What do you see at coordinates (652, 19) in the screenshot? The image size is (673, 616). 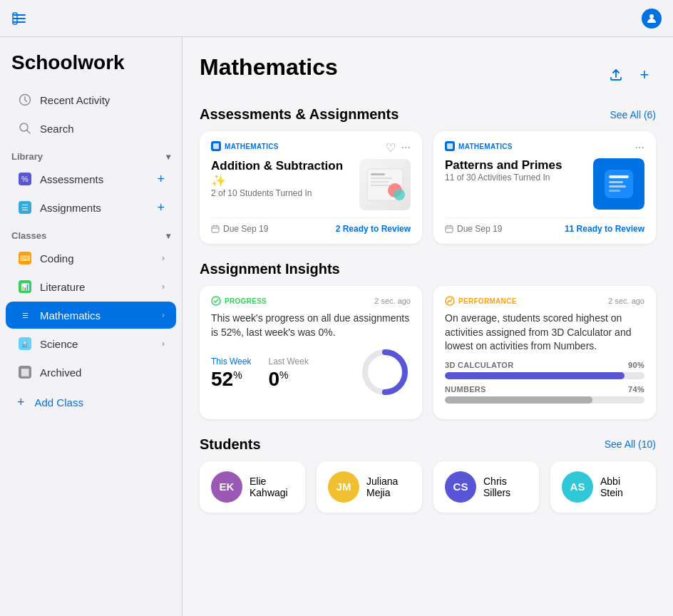 I see `top-bar-right` at bounding box center [652, 19].